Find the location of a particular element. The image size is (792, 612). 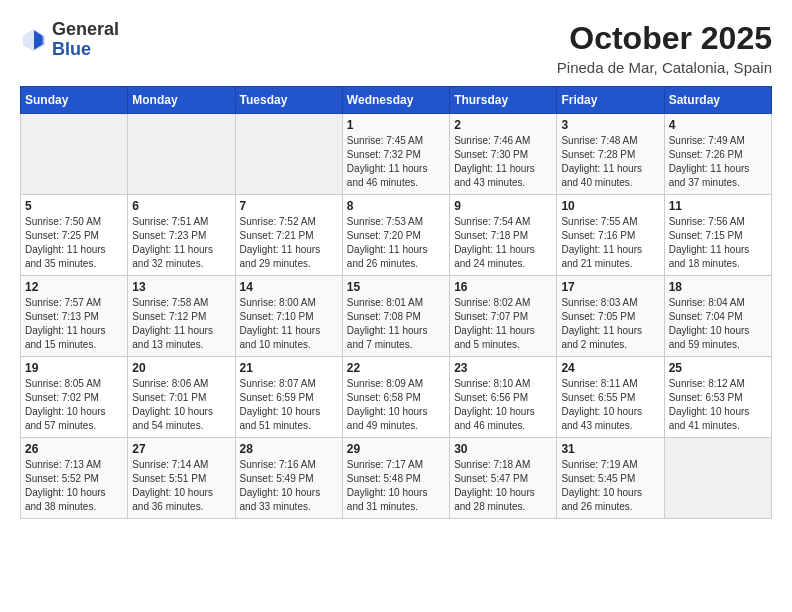

day-number: 27 is located at coordinates (181, 449).